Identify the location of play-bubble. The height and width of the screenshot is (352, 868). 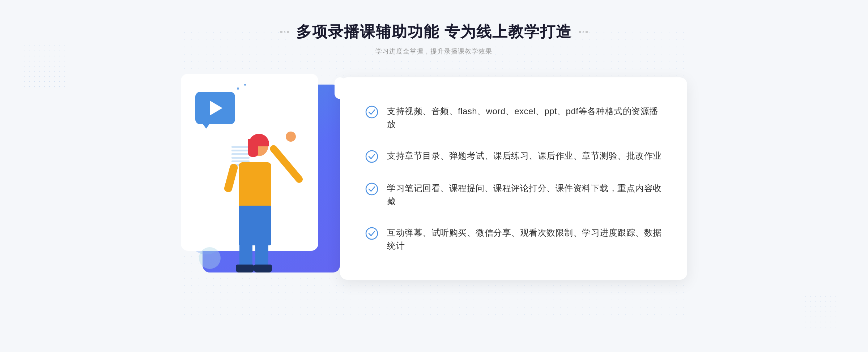
(215, 108).